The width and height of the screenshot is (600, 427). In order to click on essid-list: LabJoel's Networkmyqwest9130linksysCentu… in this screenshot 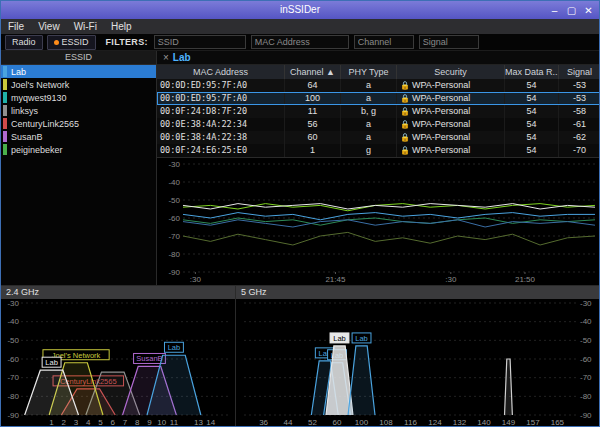, I will do `click(78, 110)`.